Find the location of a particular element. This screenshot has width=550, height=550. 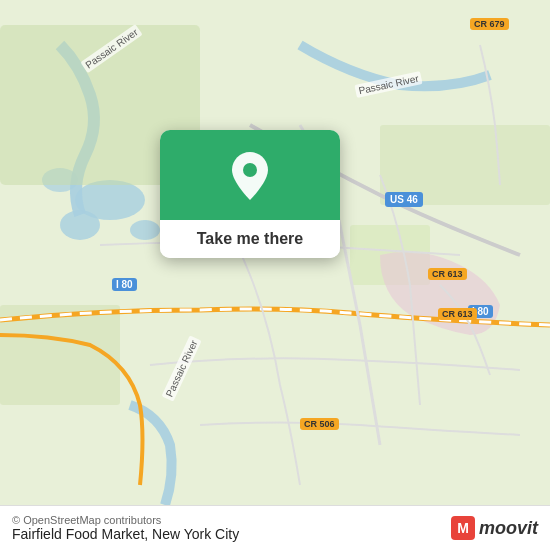

bottom-bar: © OpenStreetMap contributors Fairfield F… is located at coordinates (275, 528).